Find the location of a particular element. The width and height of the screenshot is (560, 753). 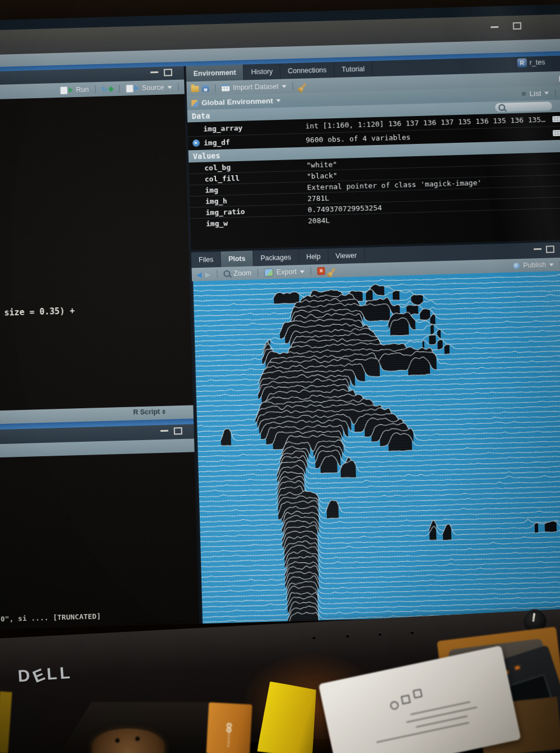

source-arrow-icon is located at coordinates (136, 88).